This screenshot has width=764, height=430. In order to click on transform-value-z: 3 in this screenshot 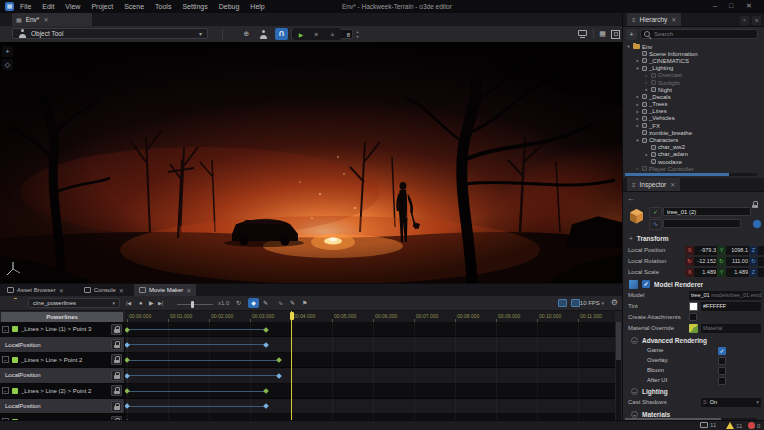, I will do `click(761, 262)`.